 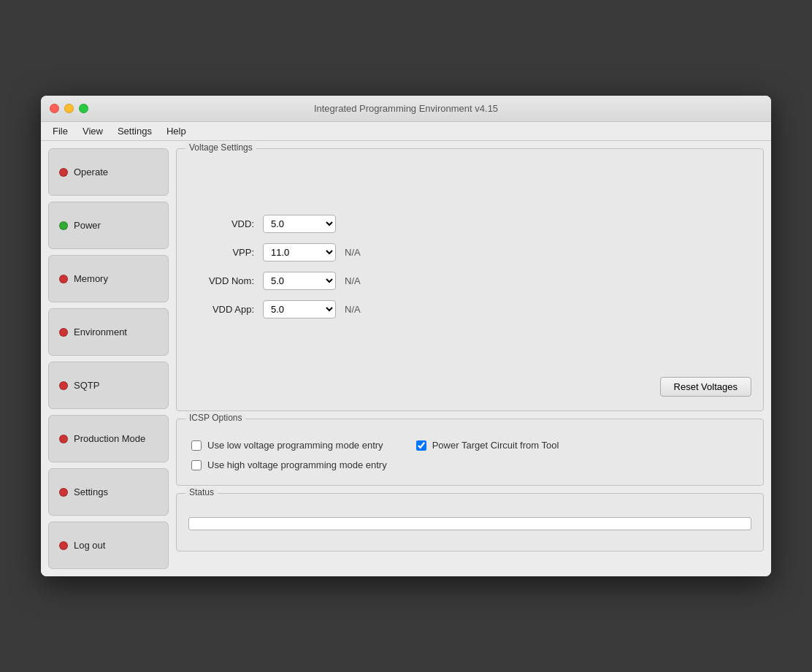 What do you see at coordinates (64, 492) in the screenshot?
I see `settings-status-dot` at bounding box center [64, 492].